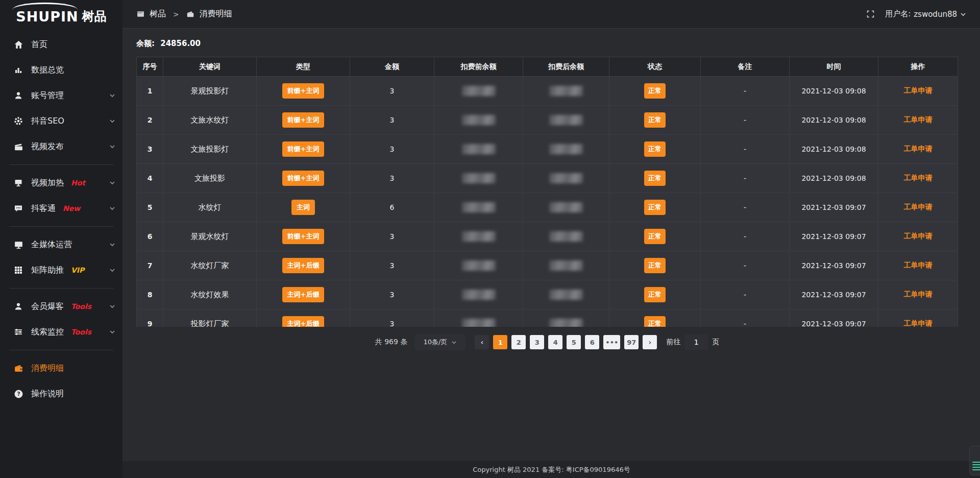 The image size is (980, 478). I want to click on sidebar-item-label: 矩阵助推, so click(47, 271).